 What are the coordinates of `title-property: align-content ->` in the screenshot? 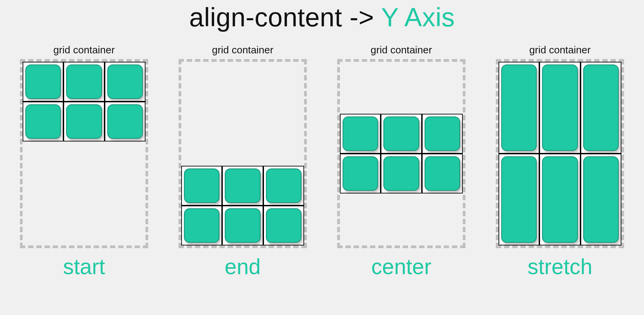 It's located at (282, 17).